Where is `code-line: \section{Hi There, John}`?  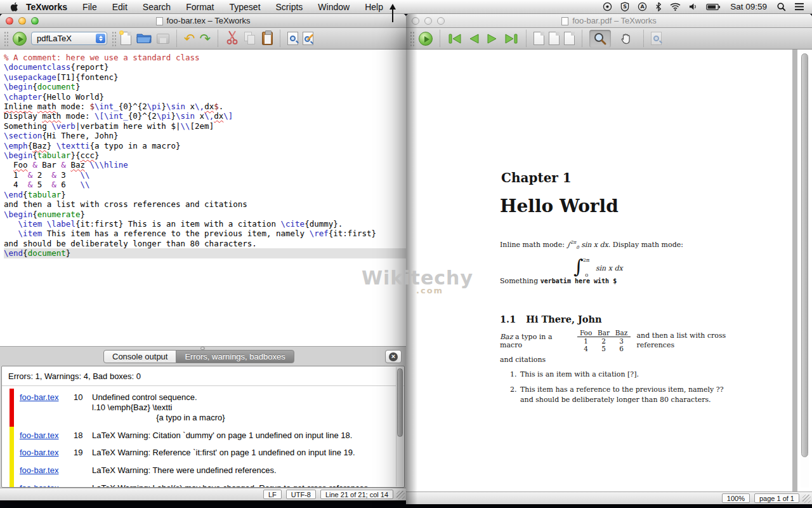
code-line: \section{Hi There, John} is located at coordinates (205, 136).